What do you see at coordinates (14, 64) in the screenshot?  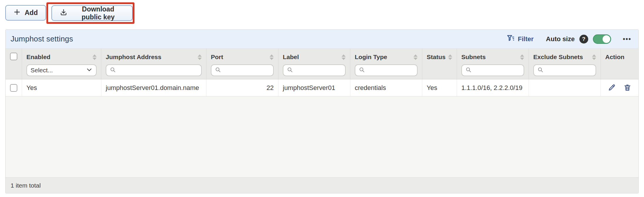 I see `header-checkbox-cell` at bounding box center [14, 64].